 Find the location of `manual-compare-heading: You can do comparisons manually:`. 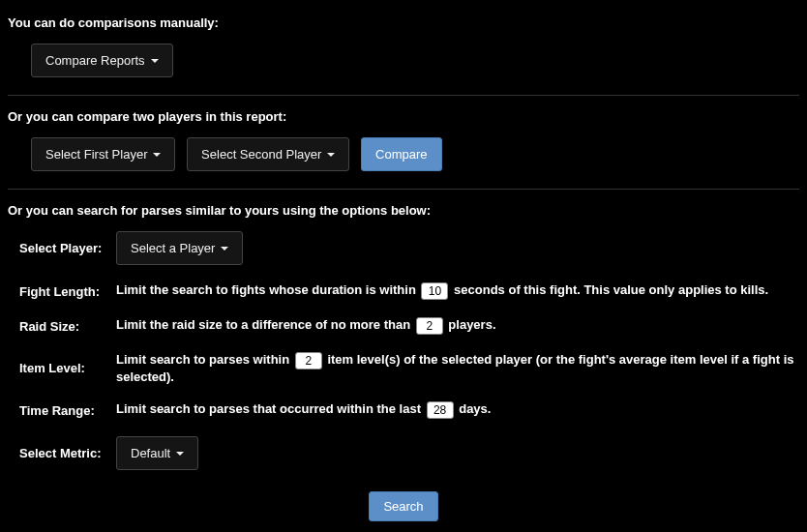

manual-compare-heading: You can do comparisons manually: is located at coordinates (404, 23).